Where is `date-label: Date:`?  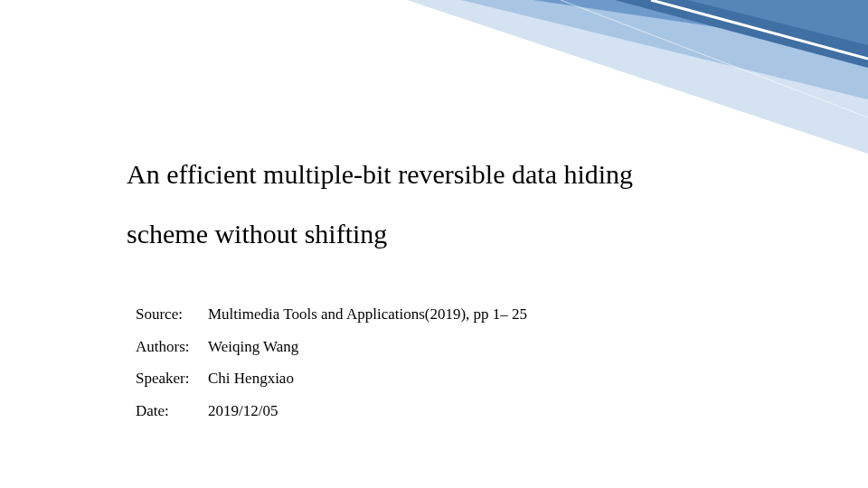
date-label: Date: is located at coordinates (172, 411).